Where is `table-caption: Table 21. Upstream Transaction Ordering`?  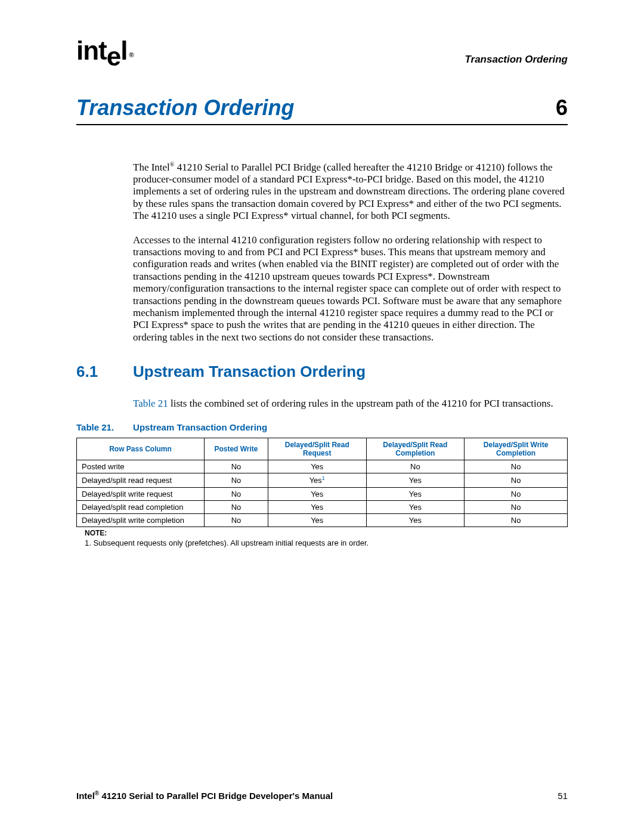
table-caption: Table 21. Upstream Transaction Ordering is located at coordinates (322, 428).